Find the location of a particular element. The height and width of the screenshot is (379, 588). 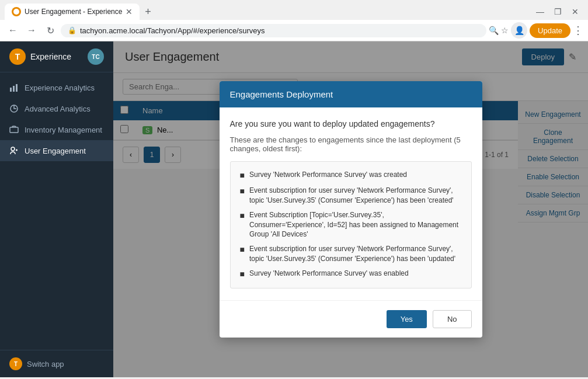

modal-footer: Yes No is located at coordinates (351, 319).